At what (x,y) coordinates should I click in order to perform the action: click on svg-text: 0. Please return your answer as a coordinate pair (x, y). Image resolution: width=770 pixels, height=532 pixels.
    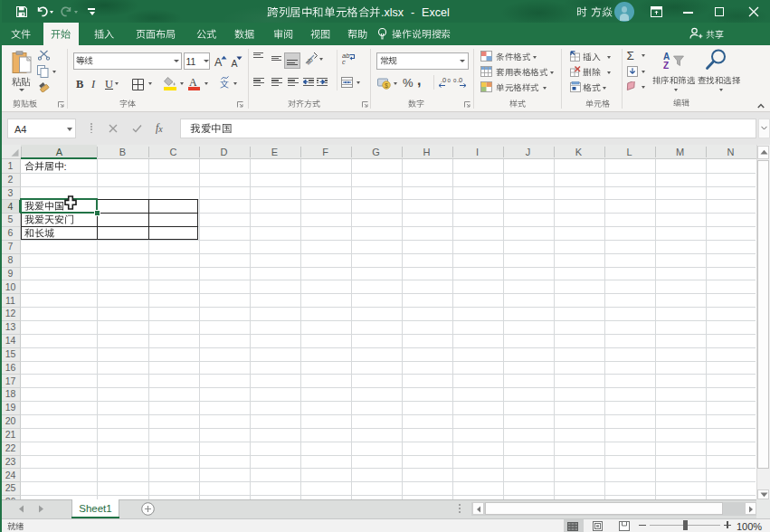
    Looking at the image, I should click on (450, 81).